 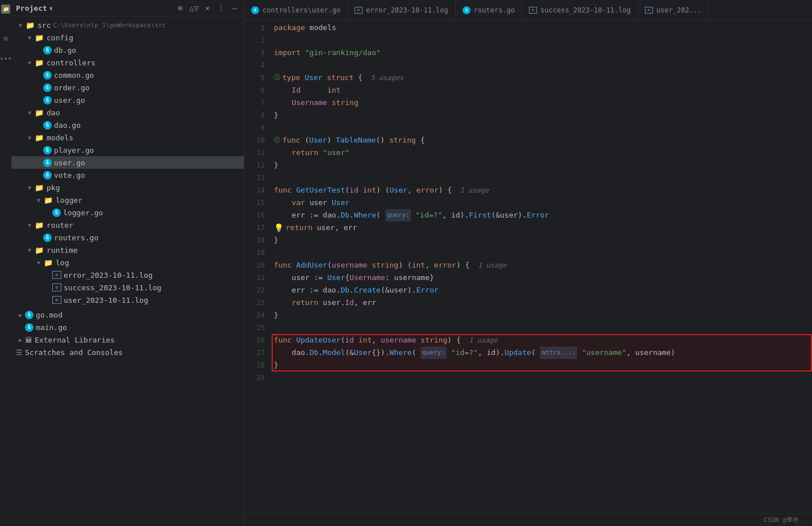 I want to click on tree-item-external: ▶ 🏛 External Libraries, so click(x=127, y=340).